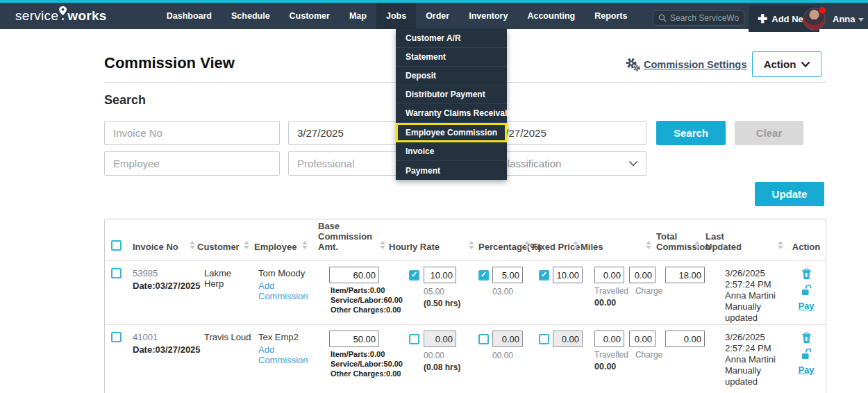 This screenshot has width=868, height=393. Describe the element at coordinates (624, 303) in the screenshot. I see `miles-total: 00.00` at that location.